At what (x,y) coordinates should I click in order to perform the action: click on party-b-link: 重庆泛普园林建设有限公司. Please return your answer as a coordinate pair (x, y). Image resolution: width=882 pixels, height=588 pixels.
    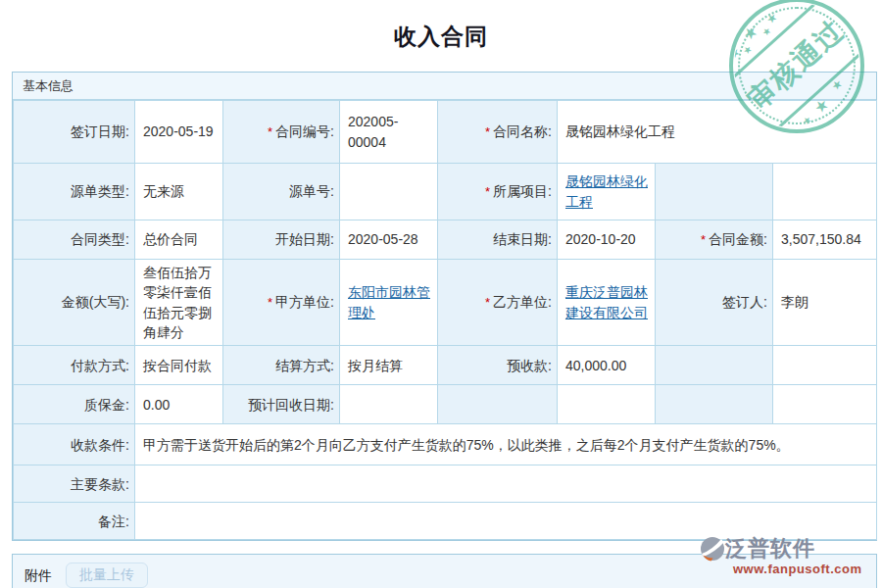
    Looking at the image, I should click on (607, 302).